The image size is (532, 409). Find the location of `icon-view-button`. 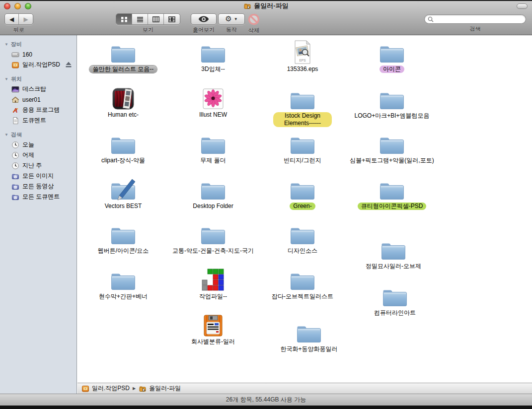

icon-view-button is located at coordinates (124, 19).